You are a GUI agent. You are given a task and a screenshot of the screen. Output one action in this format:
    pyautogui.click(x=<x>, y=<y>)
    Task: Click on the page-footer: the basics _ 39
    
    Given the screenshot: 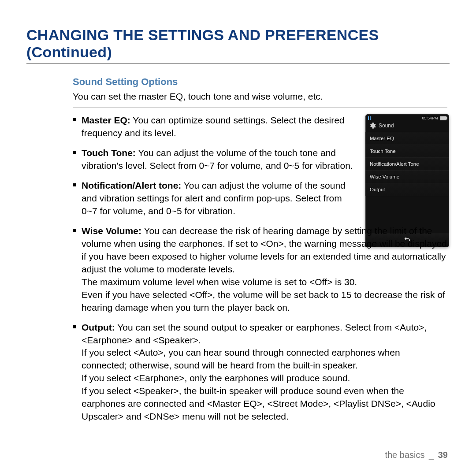 What is the action you would take?
    pyautogui.click(x=416, y=455)
    